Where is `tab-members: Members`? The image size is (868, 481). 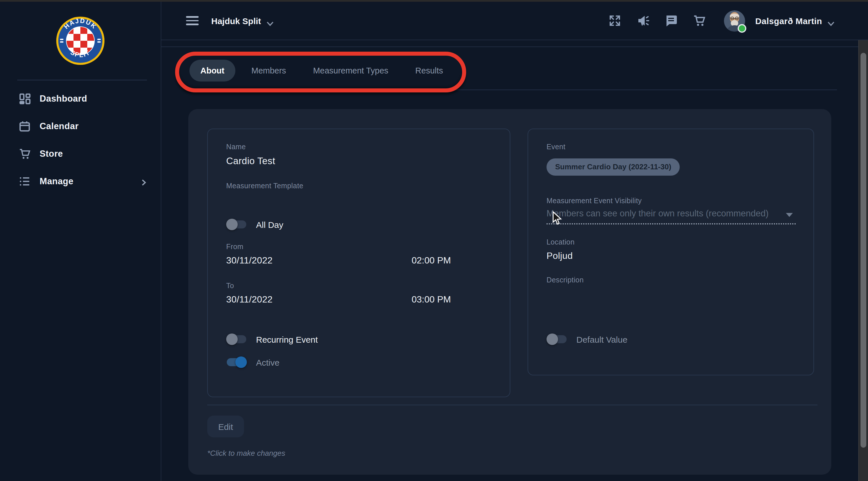 tab-members: Members is located at coordinates (269, 71).